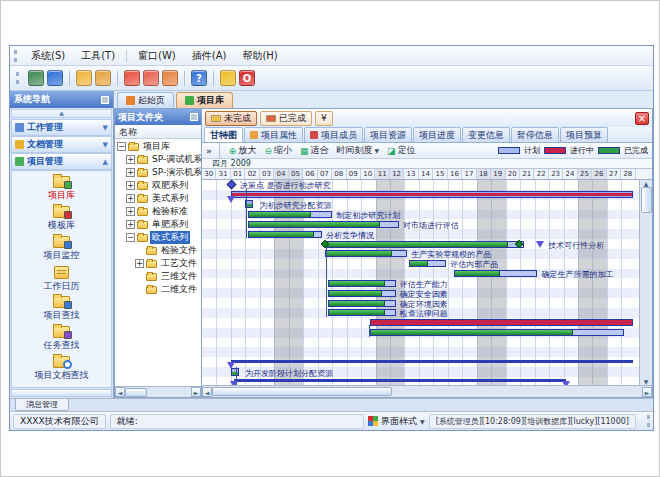  What do you see at coordinates (209, 151) in the screenshot?
I see `toolbar-overflow-chevron: »` at bounding box center [209, 151].